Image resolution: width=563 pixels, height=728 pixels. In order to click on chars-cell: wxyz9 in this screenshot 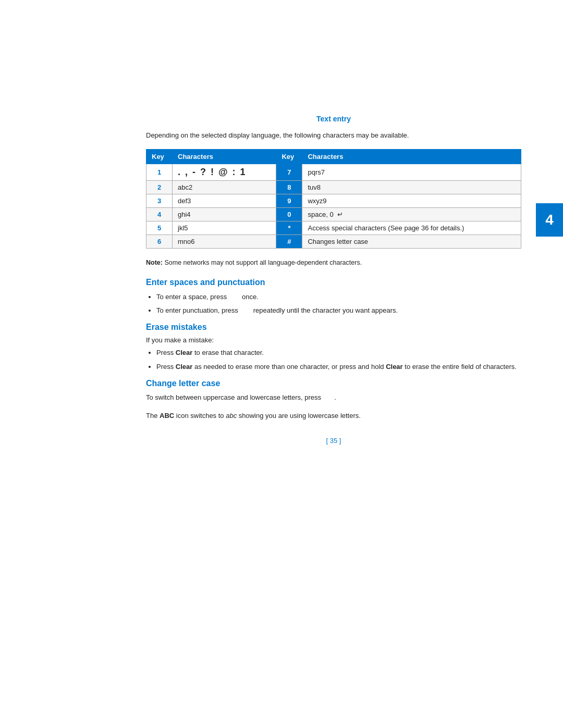, I will do `click(412, 201)`.